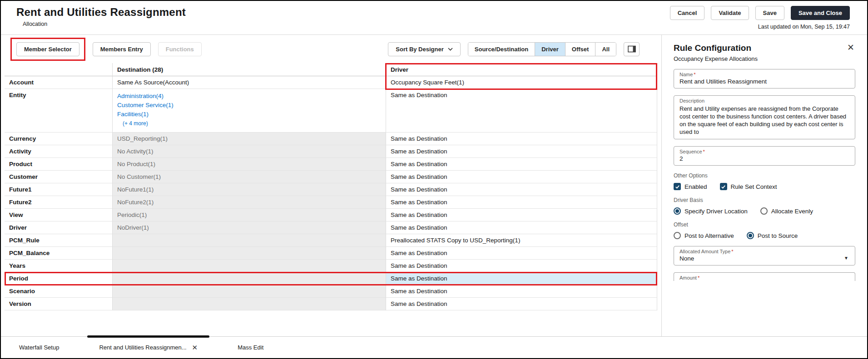 Image resolution: width=868 pixels, height=359 pixels. Describe the element at coordinates (140, 96) in the screenshot. I see `entity-member-link: Administration(4)` at that location.